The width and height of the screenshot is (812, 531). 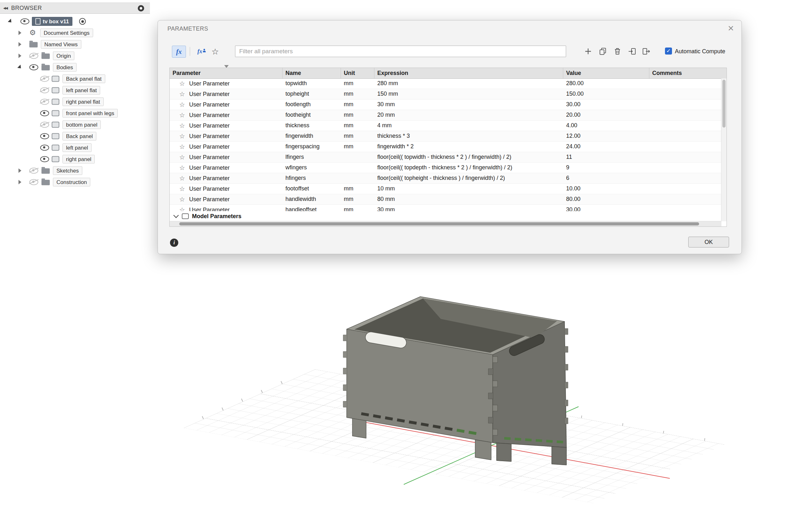 What do you see at coordinates (469, 115) in the screenshot?
I see `parameter-expression: 20 mm` at bounding box center [469, 115].